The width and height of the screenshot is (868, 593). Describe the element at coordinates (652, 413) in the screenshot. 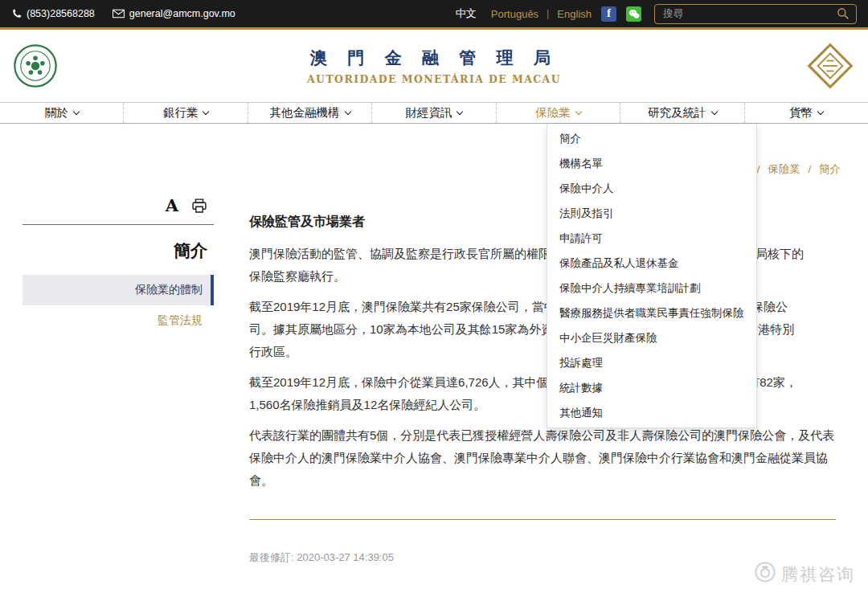

I see `dropdown-menu-item: 其他通知` at that location.